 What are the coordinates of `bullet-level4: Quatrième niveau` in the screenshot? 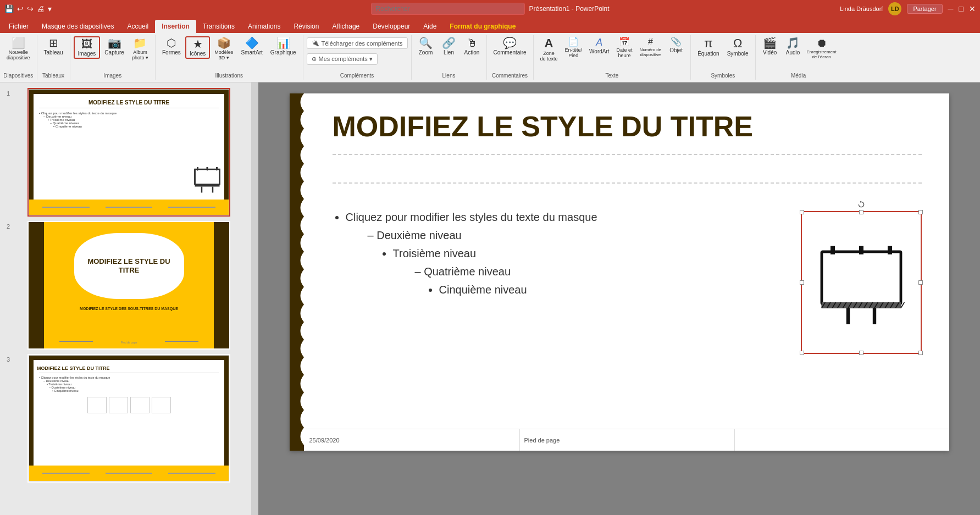 It's located at (597, 272).